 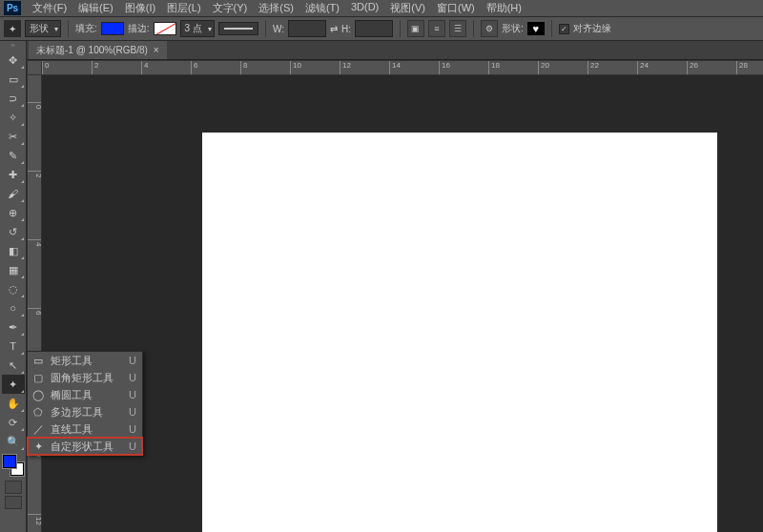 I want to click on close-icon: ×, so click(x=156, y=50).